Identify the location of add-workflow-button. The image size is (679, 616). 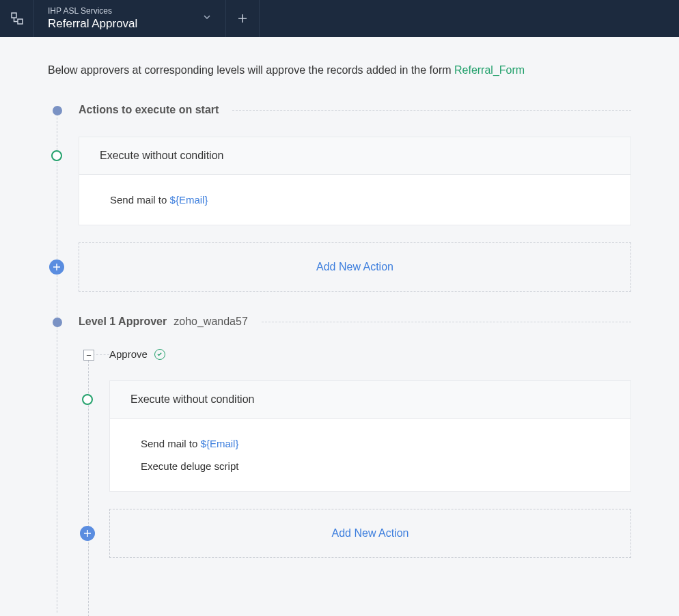
(242, 18).